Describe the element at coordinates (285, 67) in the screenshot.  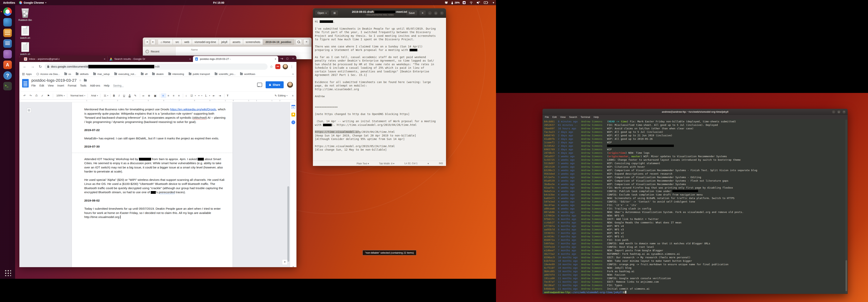
I see `profile-avatar` at that location.